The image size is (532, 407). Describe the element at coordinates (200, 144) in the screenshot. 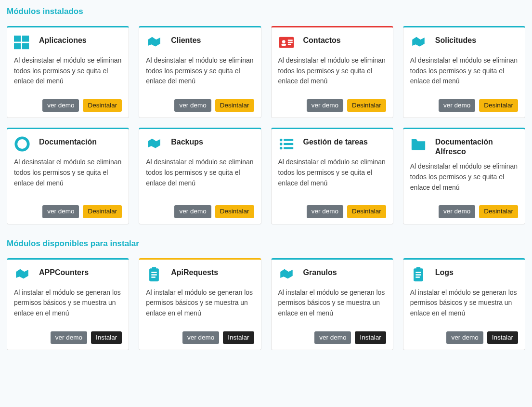

I see `card-header: Backups` at that location.